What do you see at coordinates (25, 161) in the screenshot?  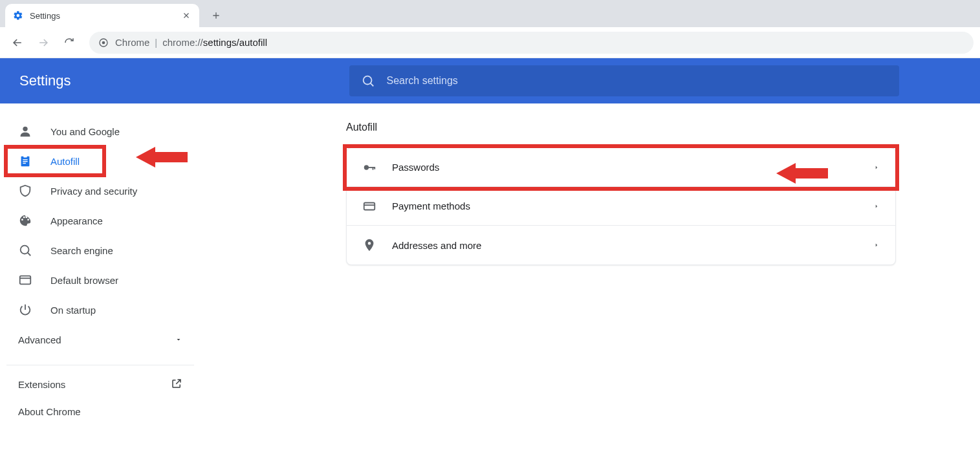 I see `clipboard-icon` at bounding box center [25, 161].